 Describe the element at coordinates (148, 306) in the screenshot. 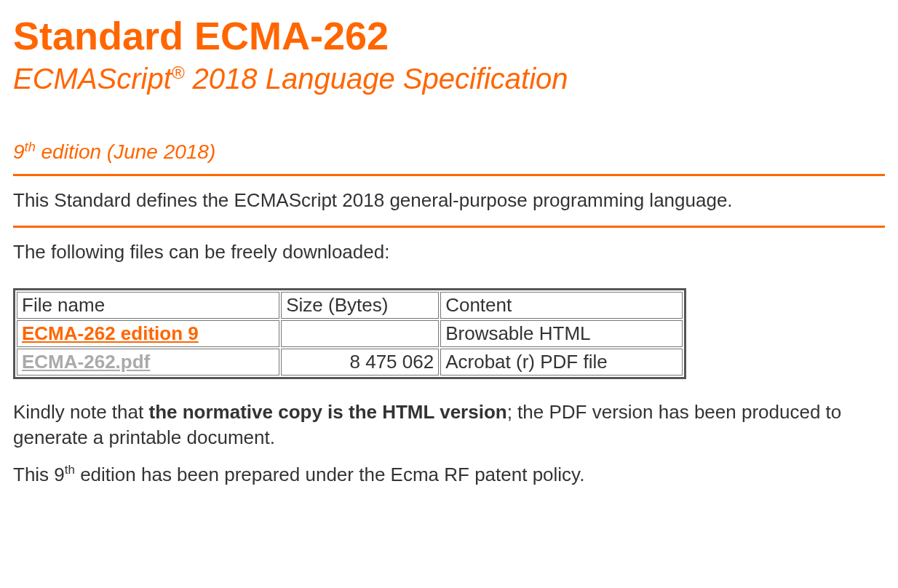

I see `col-filename: File name` at that location.